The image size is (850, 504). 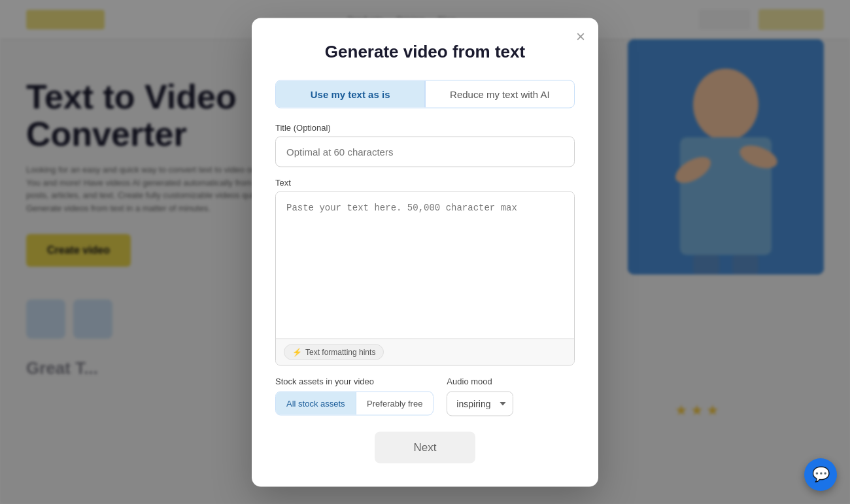 I want to click on text-field-label: Text, so click(x=425, y=182).